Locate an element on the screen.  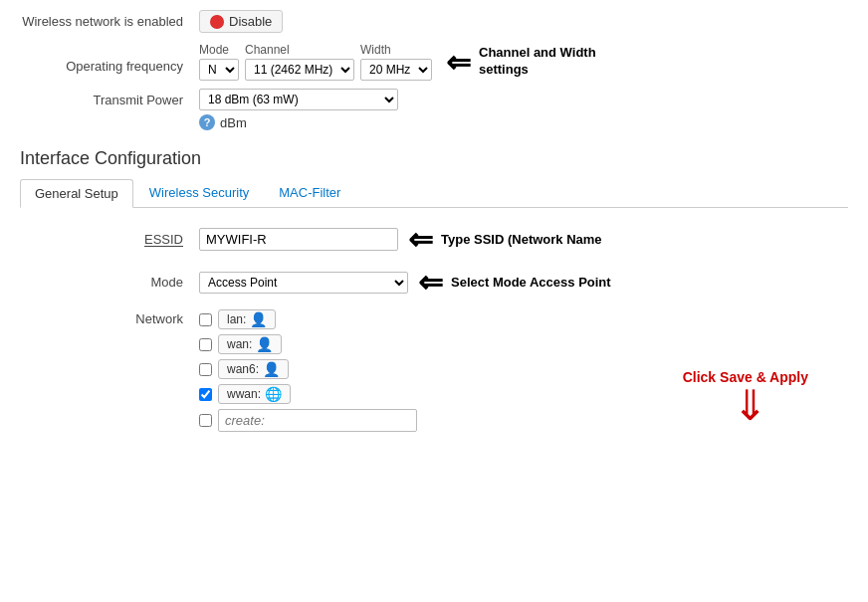
essid-arrow-icon: ⇐ is located at coordinates (420, 239).